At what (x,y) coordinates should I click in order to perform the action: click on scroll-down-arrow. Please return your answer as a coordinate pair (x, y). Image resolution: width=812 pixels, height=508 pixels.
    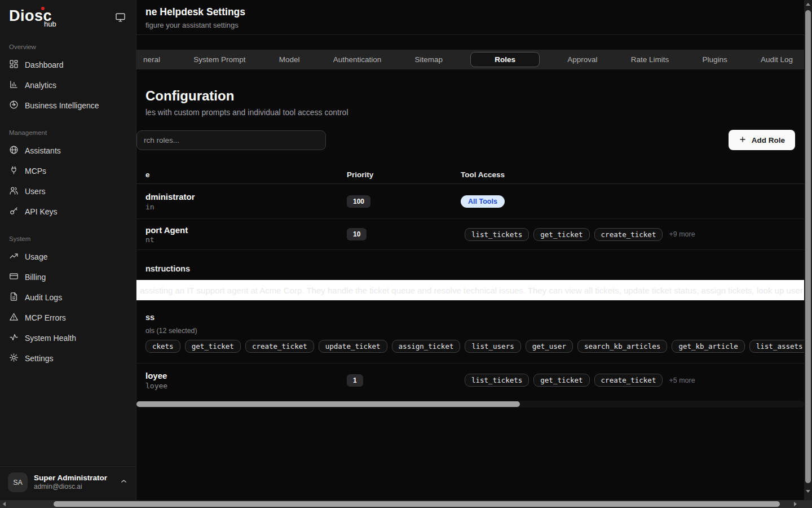
    Looking at the image, I should click on (808, 491).